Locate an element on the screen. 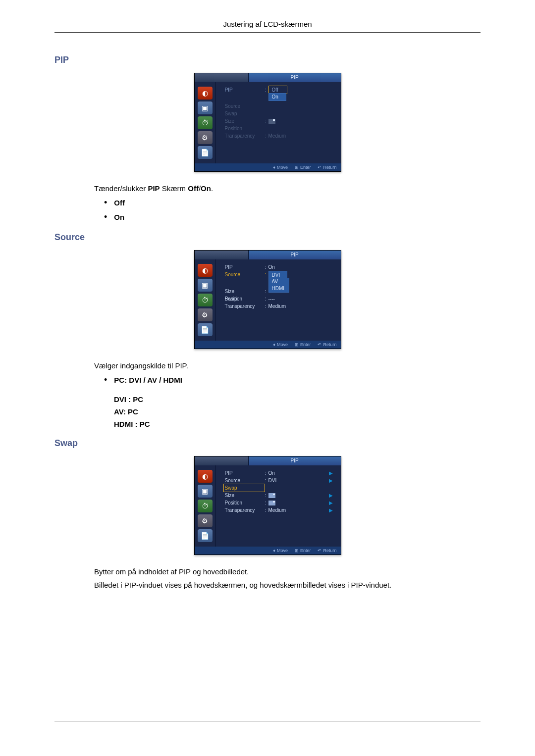 This screenshot has width=535, height=756. bullet-pc-sources: PC: DVI / AV / HDMI is located at coordinates (292, 380).